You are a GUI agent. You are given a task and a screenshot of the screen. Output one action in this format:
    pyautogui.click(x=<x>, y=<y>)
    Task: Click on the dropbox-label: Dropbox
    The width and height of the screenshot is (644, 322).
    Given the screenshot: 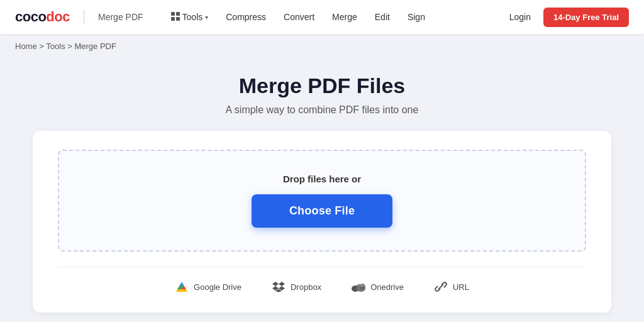 What is the action you would take?
    pyautogui.click(x=306, y=287)
    